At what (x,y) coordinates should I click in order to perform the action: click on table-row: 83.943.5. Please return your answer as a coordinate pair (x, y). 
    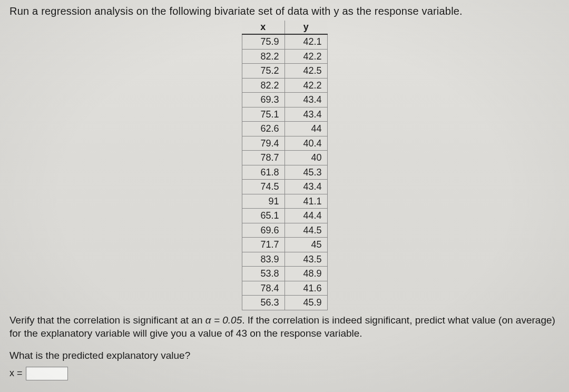
    Looking at the image, I should click on (284, 259).